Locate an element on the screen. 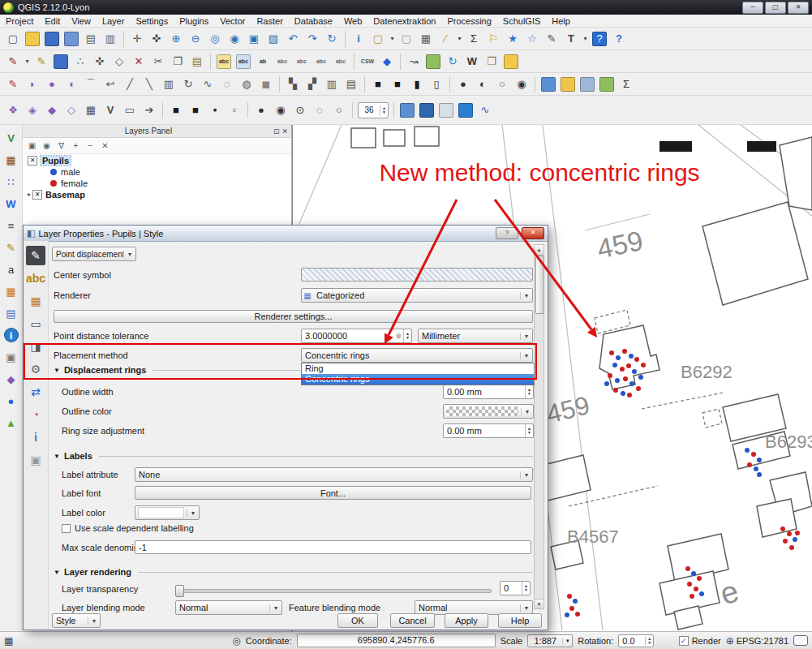  menu-edit: Edit is located at coordinates (52, 21).